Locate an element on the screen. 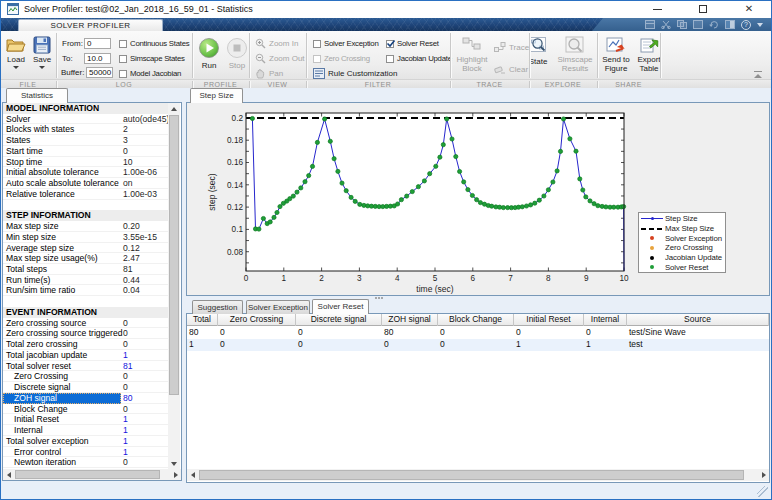 The width and height of the screenshot is (772, 500). stats-row: Auto scale absolute toleranceon is located at coordinates (86, 184).